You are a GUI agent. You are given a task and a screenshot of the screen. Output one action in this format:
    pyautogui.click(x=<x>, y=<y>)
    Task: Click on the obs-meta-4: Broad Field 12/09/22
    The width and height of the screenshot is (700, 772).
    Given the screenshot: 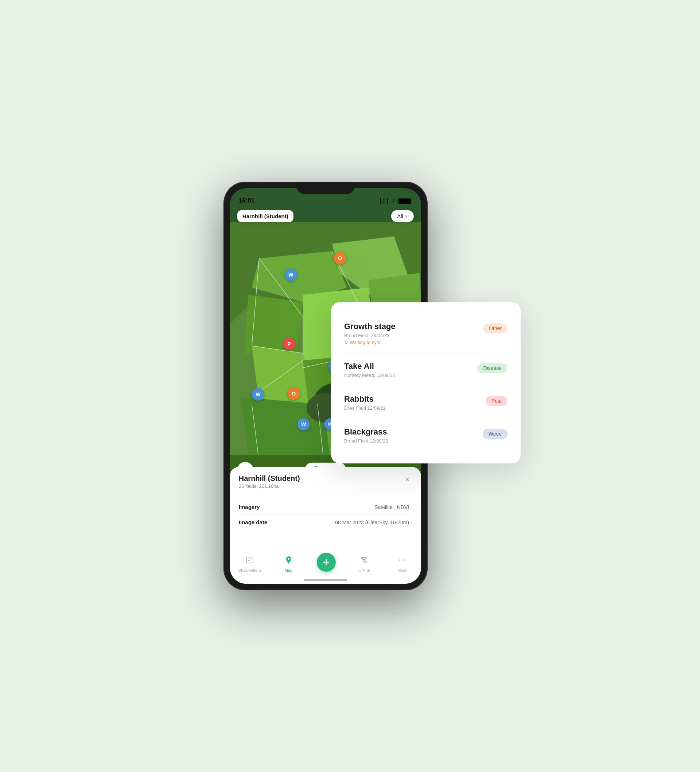 What is the action you would take?
    pyautogui.click(x=366, y=441)
    